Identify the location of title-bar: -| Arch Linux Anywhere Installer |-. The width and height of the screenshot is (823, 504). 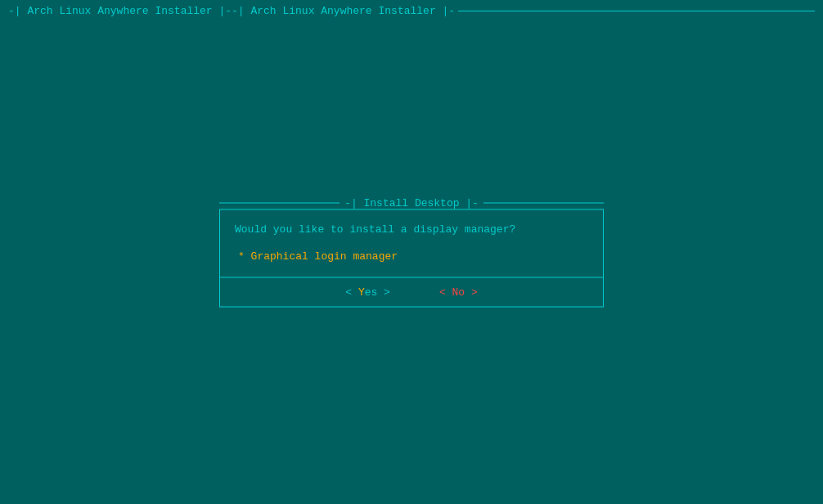
(412, 11).